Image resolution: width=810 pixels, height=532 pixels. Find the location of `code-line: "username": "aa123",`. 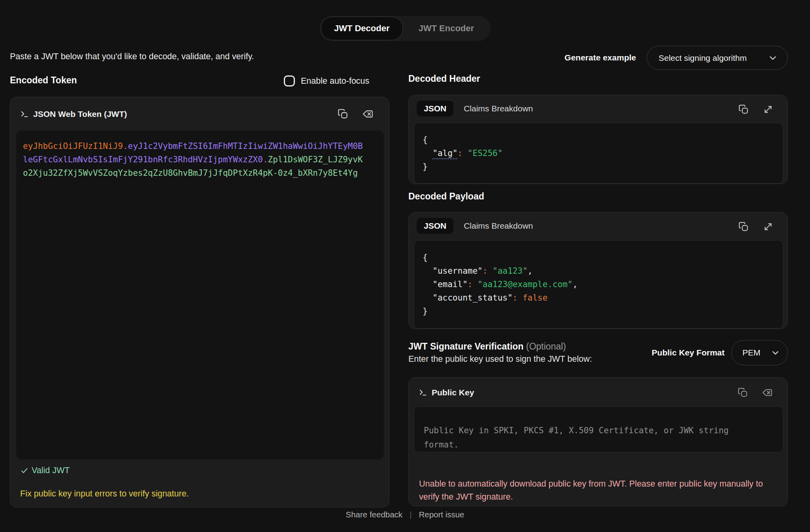

code-line: "username": "aa123", is located at coordinates (599, 271).